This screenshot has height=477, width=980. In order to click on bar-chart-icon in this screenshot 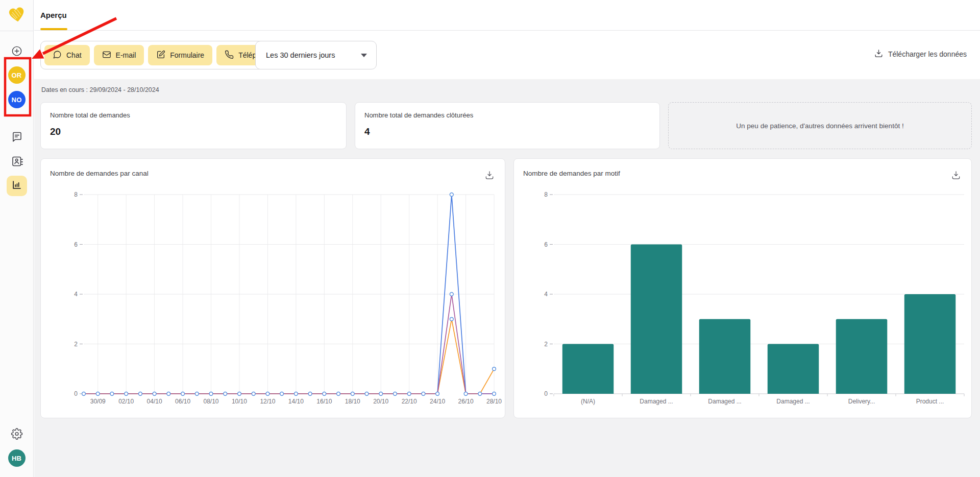, I will do `click(17, 186)`.